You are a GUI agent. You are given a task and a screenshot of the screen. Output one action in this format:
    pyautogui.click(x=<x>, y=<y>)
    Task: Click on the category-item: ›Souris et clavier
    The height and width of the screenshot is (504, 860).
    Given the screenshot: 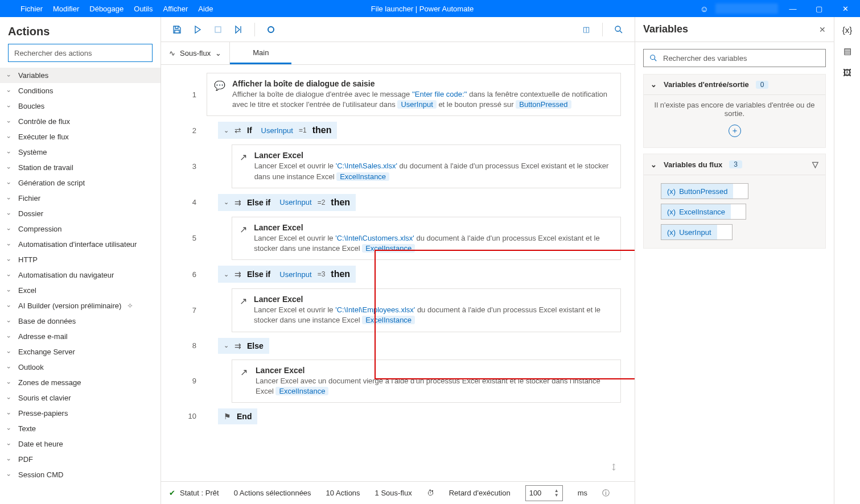 What is the action you would take?
    pyautogui.click(x=80, y=398)
    